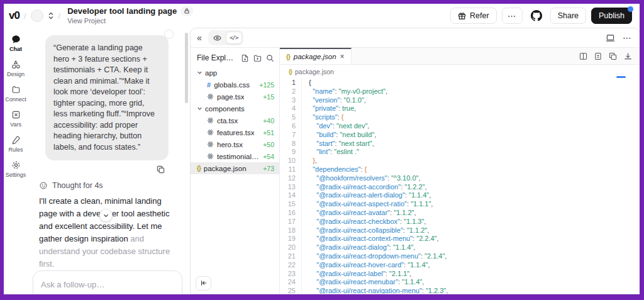 The width and height of the screenshot is (644, 300). What do you see at coordinates (235, 84) in the screenshot?
I see `tree-file-globals.css: #globals.css+125` at bounding box center [235, 84].